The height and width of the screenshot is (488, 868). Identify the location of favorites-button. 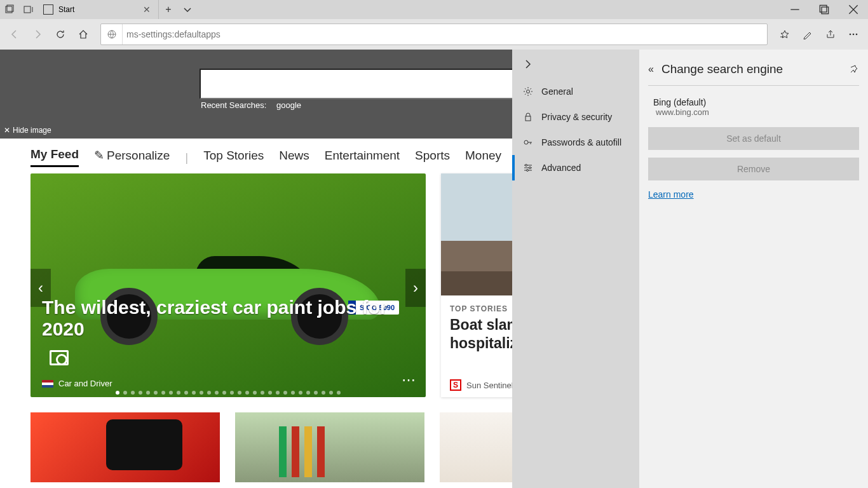
(785, 34).